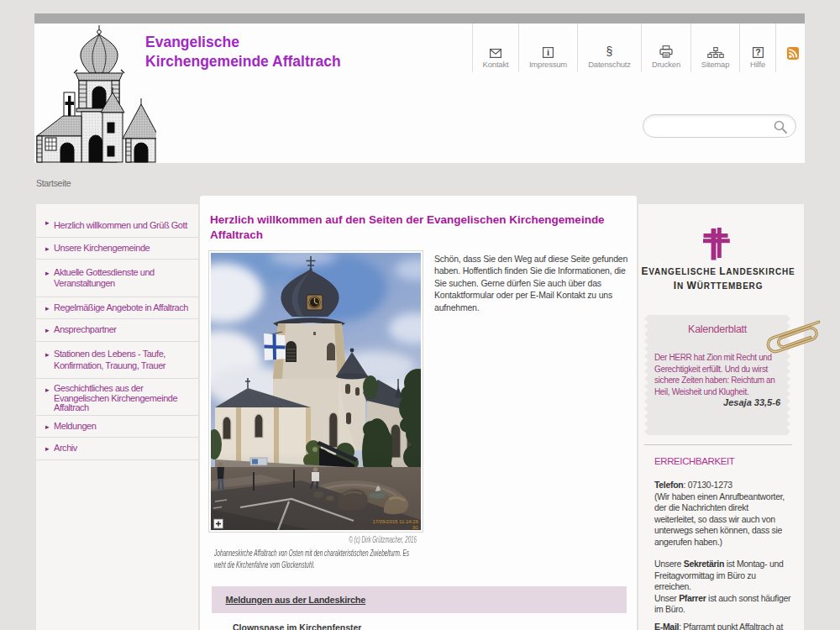 This screenshot has height=630, width=840. What do you see at coordinates (415, 528) in the screenshot?
I see `svg-text: 3G` at bounding box center [415, 528].